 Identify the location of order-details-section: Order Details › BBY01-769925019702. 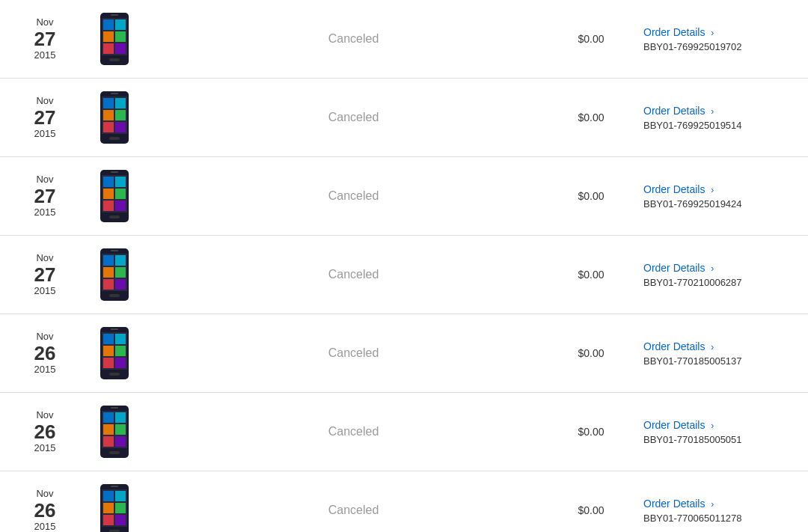
(711, 39).